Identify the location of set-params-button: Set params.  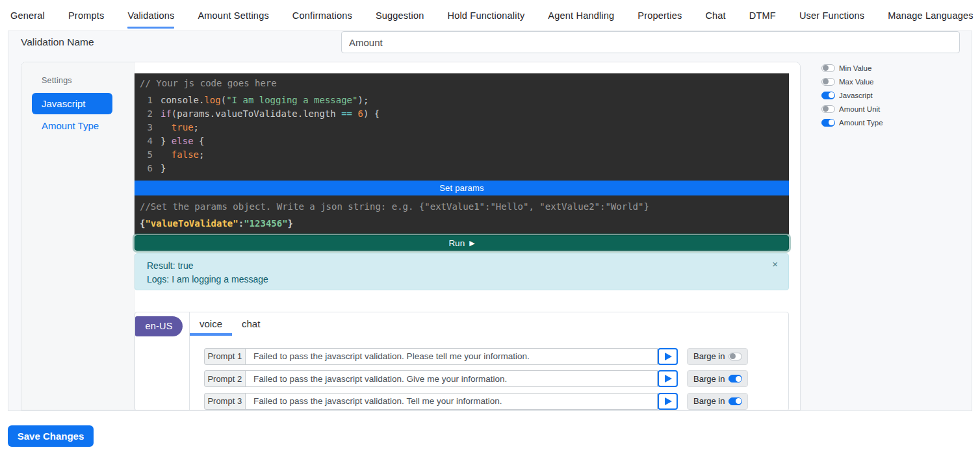
(461, 188).